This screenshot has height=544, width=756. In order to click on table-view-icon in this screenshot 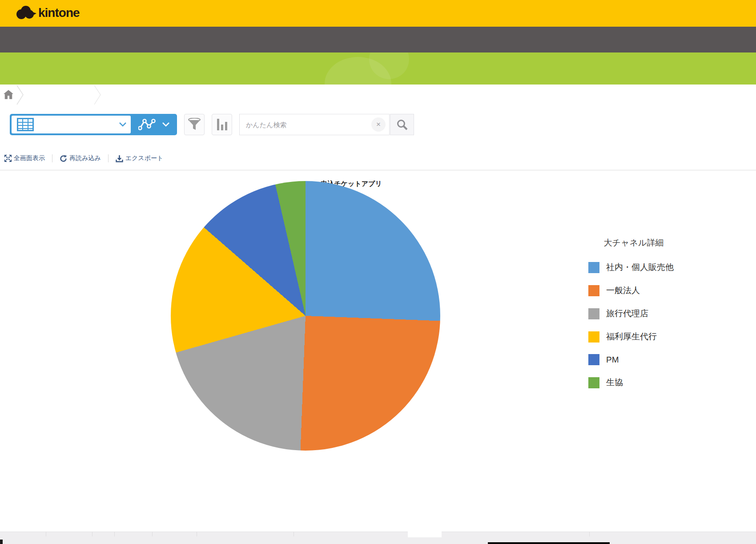, I will do `click(25, 125)`.